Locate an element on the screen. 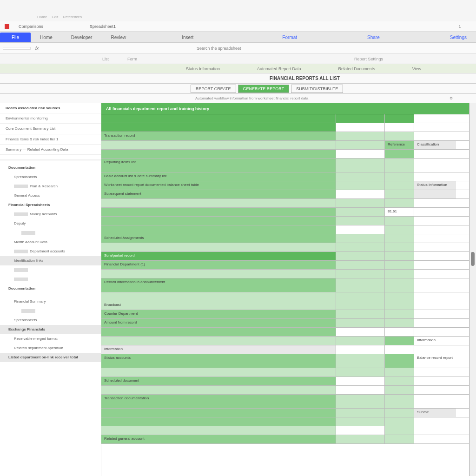 The height and width of the screenshot is (476, 476). table-cell: Basic account list & date summary list is located at coordinates (218, 177).